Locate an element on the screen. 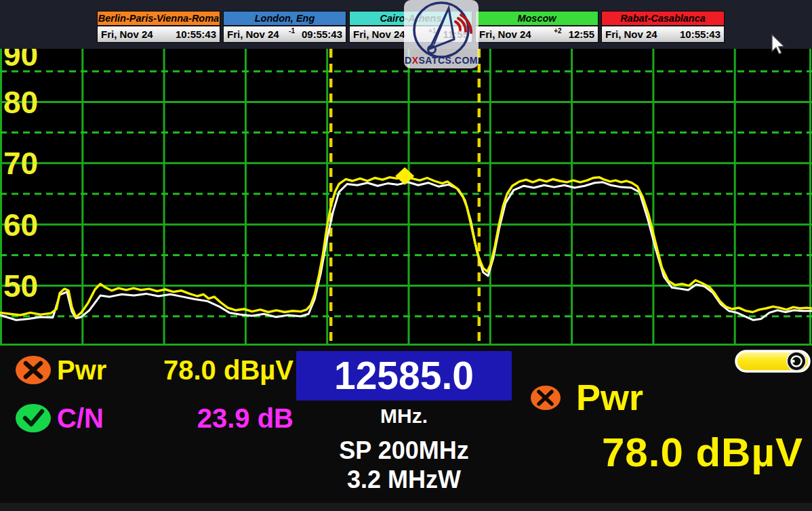  bandwidth-value: 3.2 MHzW is located at coordinates (404, 480).